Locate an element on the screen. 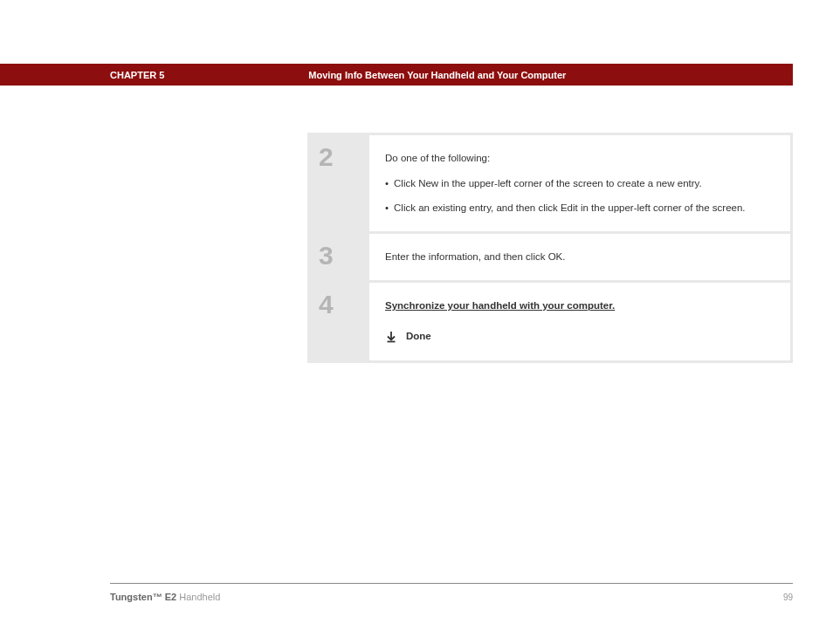 This screenshot has width=833, height=644. done-row: Done is located at coordinates (575, 337).